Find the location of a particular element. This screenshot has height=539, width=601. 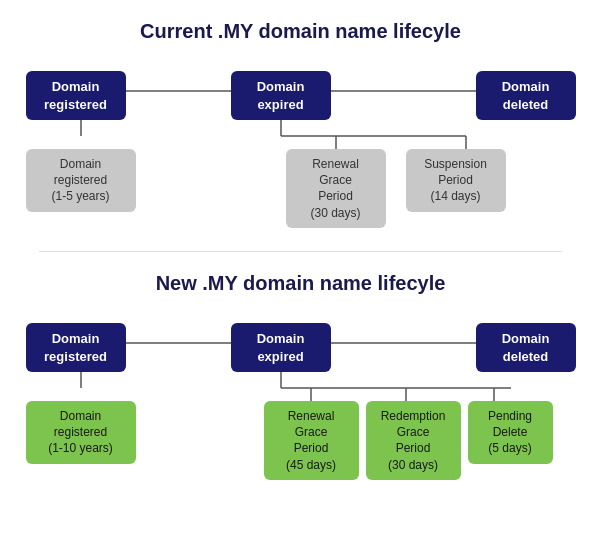

new-redemption-box: Redemption Grace Period (30 days) is located at coordinates (414, 440).